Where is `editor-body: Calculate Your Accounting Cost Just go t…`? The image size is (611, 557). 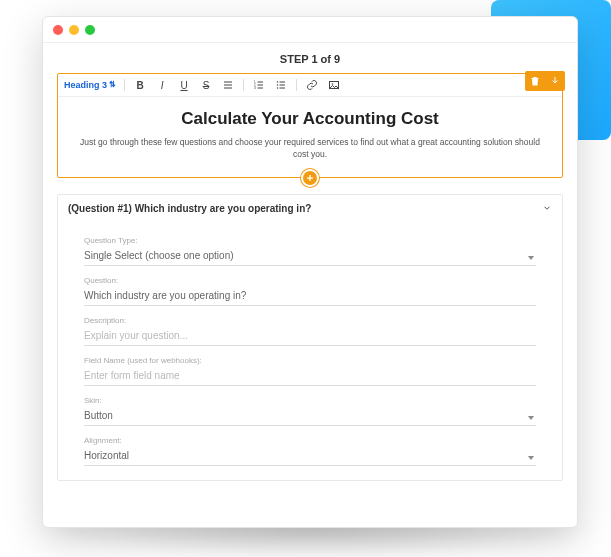 editor-body: Calculate Your Accounting Cost Just go t… is located at coordinates (310, 137).